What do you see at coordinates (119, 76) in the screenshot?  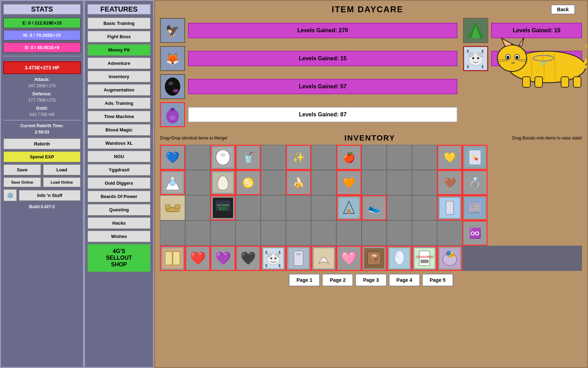 I see `feat-inventory: Inventory` at bounding box center [119, 76].